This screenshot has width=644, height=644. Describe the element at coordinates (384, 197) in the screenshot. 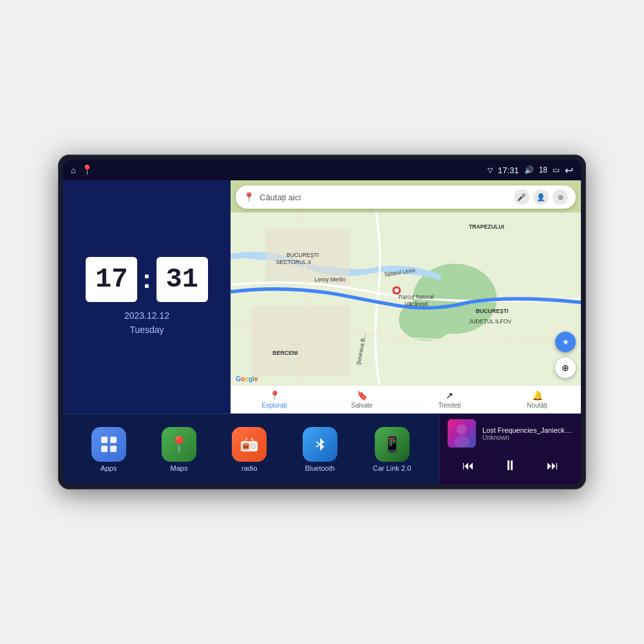

I see `map-search-text: Căutați aici` at that location.